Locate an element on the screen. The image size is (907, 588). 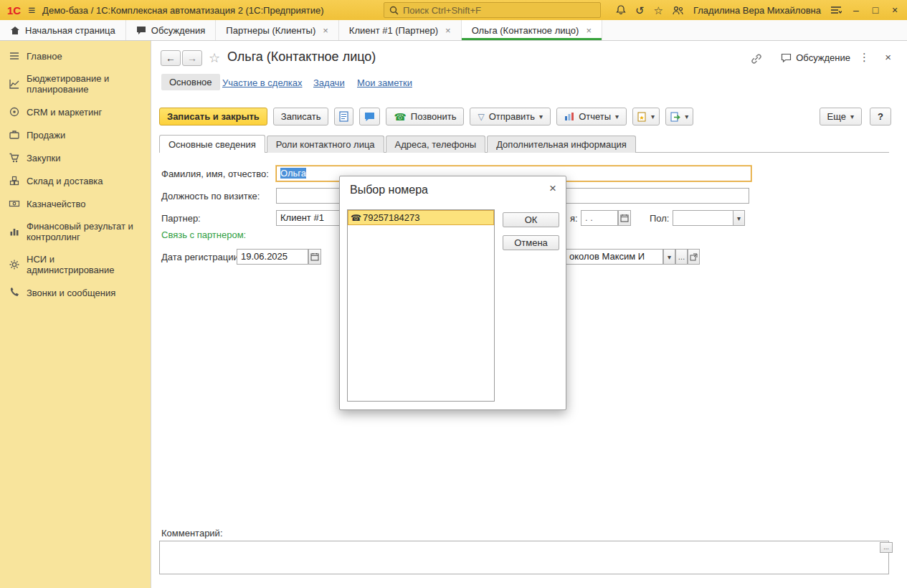
1c-logo: 1С is located at coordinates (14, 10).